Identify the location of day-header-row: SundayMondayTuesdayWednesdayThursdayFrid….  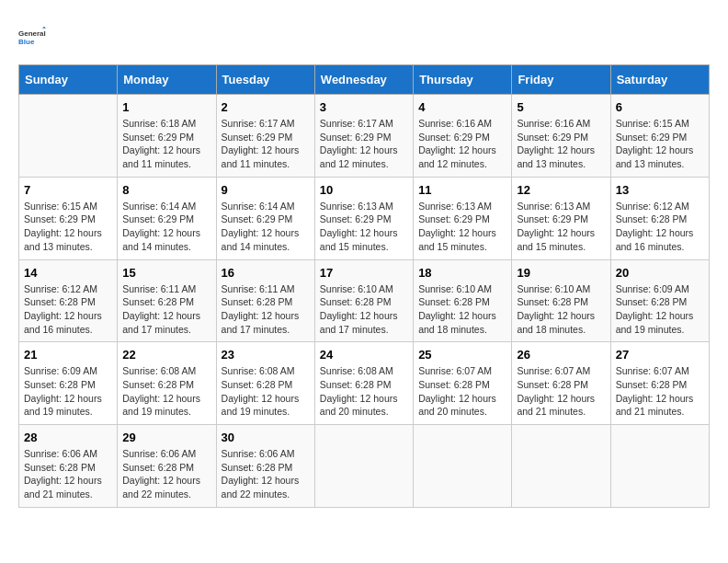
(364, 80).